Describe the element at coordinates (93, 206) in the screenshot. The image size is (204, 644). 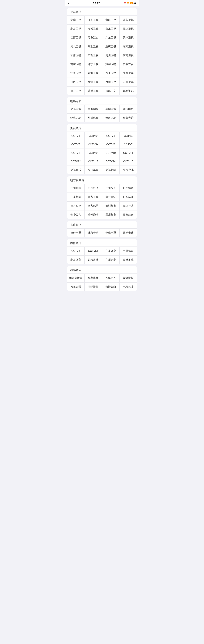
I see `channel-cell: 南方综艺` at that location.